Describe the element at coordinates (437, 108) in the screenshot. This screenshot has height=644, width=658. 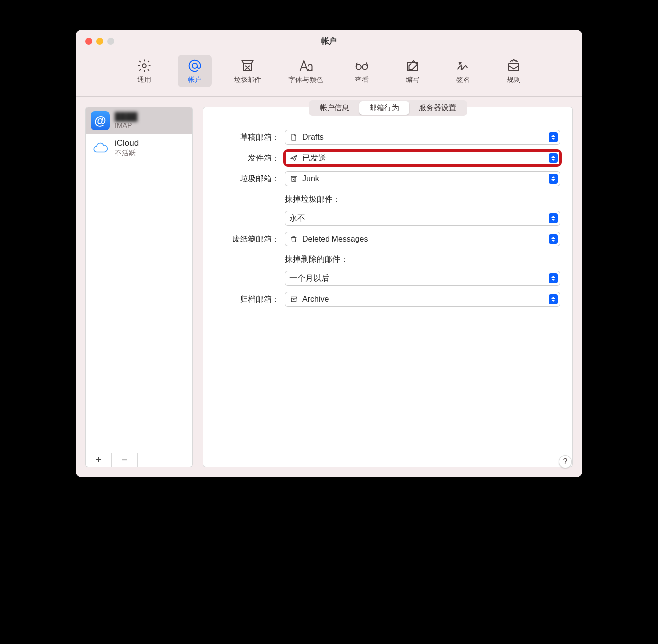
I see `tab-server-settings: 服务器设置` at that location.